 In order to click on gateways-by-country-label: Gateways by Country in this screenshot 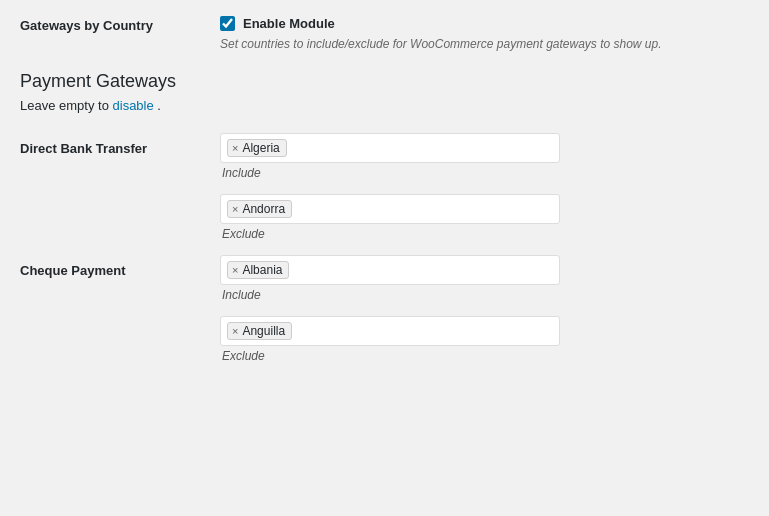, I will do `click(120, 24)`.